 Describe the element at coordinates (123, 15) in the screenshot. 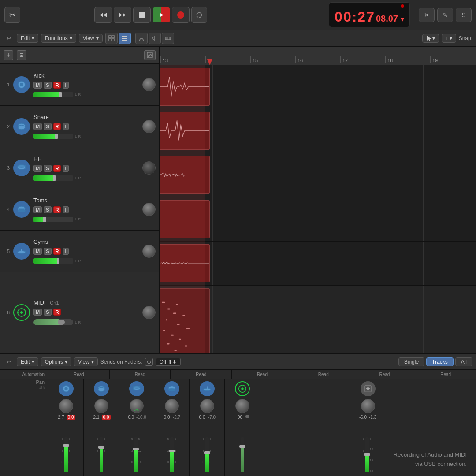

I see `fast-forward-button` at that location.